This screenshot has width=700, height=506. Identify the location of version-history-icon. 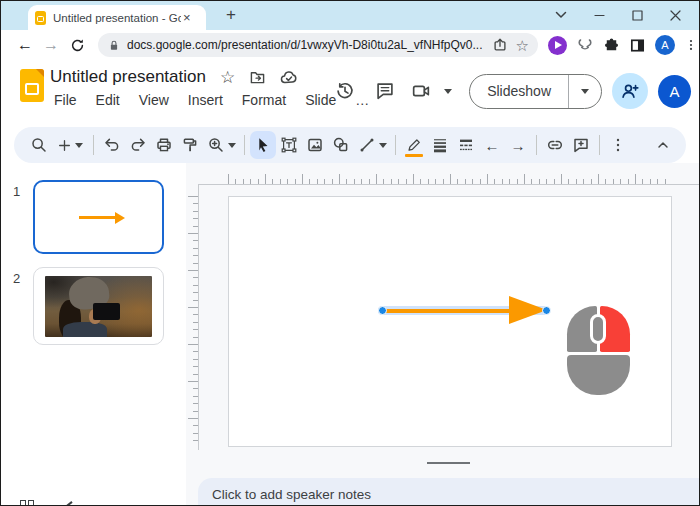
(345, 91).